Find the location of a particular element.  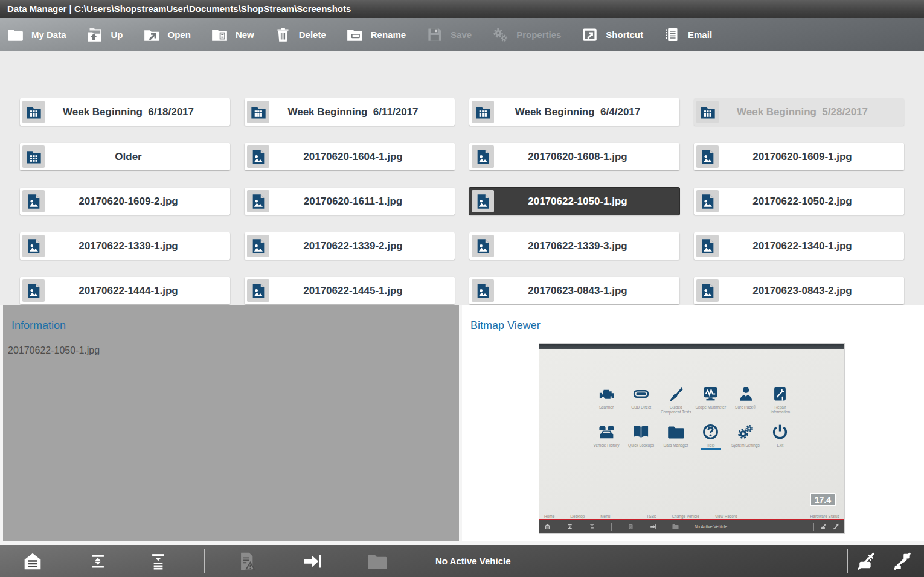

file-item-image: 20170622-1340-1.jpg is located at coordinates (799, 246).